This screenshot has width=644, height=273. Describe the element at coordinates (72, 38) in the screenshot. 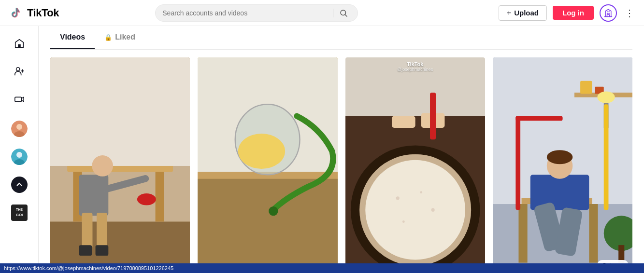

I see `tab-videos: Videos` at that location.